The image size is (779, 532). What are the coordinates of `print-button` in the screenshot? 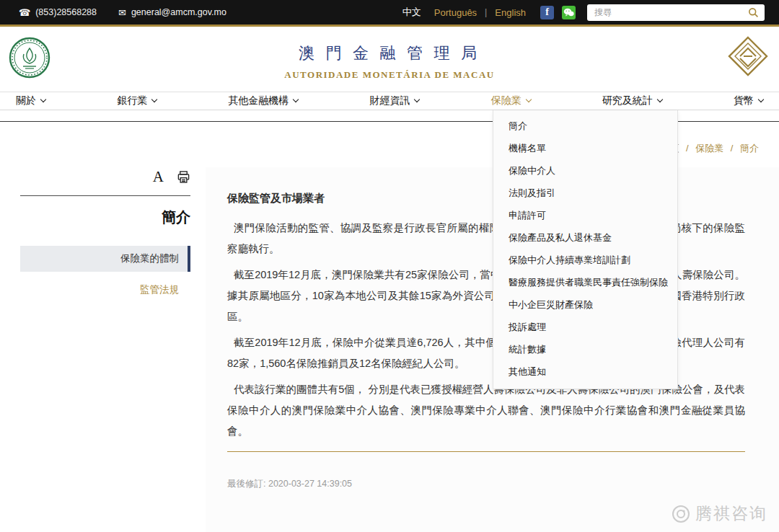 It's located at (183, 177).